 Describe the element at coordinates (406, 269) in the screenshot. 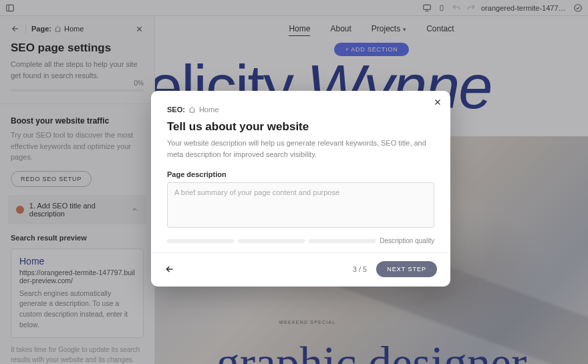

I see `next-step-button: NEXT STEP` at that location.